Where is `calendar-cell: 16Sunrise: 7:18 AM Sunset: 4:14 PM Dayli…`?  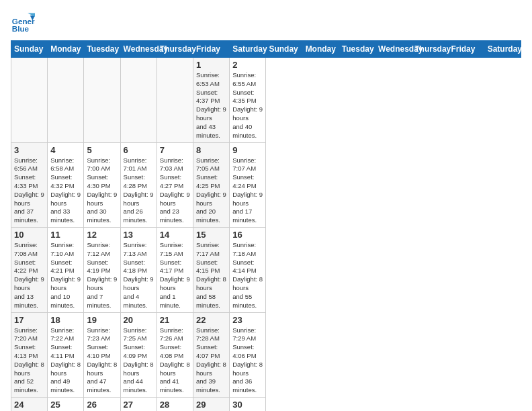
calendar-cell: 16Sunrise: 7:18 AM Sunset: 4:14 PM Dayli… is located at coordinates (248, 270).